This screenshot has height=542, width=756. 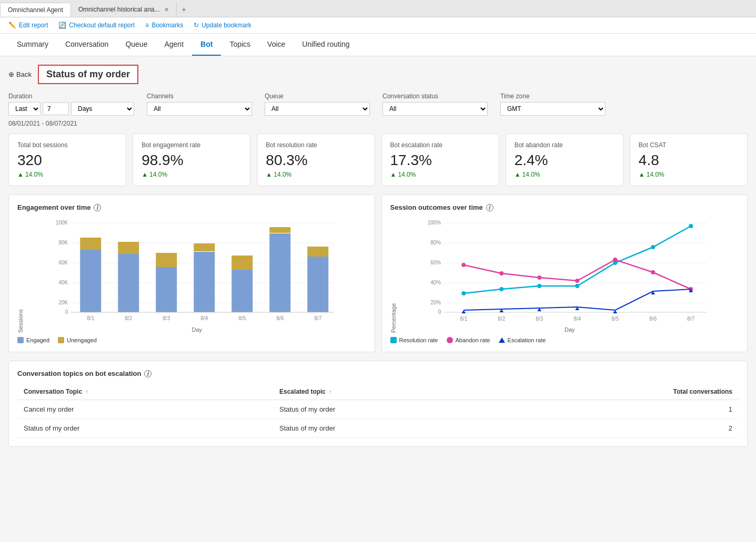 What do you see at coordinates (86, 392) in the screenshot?
I see `sort-topic-icon: ↑` at bounding box center [86, 392].